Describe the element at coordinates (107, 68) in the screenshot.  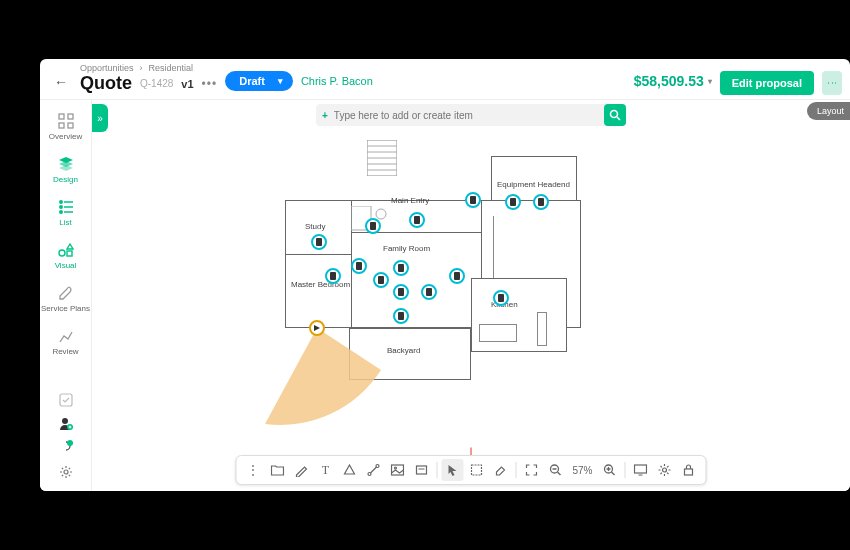
I see `breadcrumb-a: Opportunities` at that location.